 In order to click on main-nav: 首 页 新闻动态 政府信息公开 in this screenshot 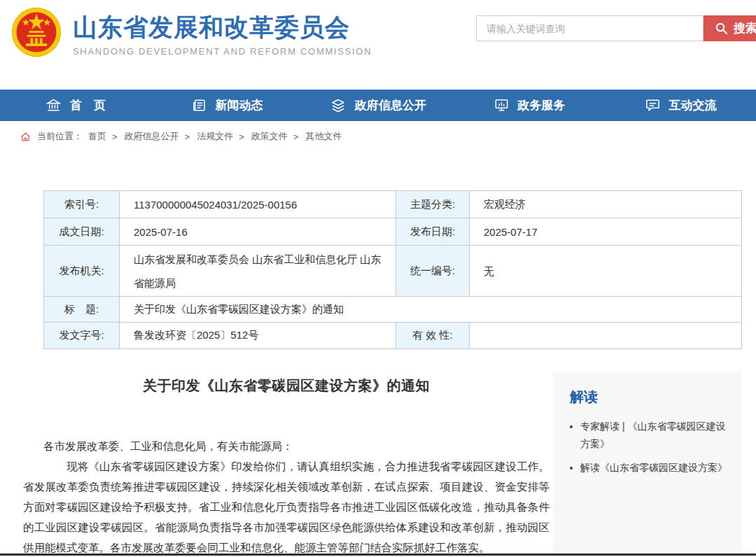, I will do `click(378, 105)`.